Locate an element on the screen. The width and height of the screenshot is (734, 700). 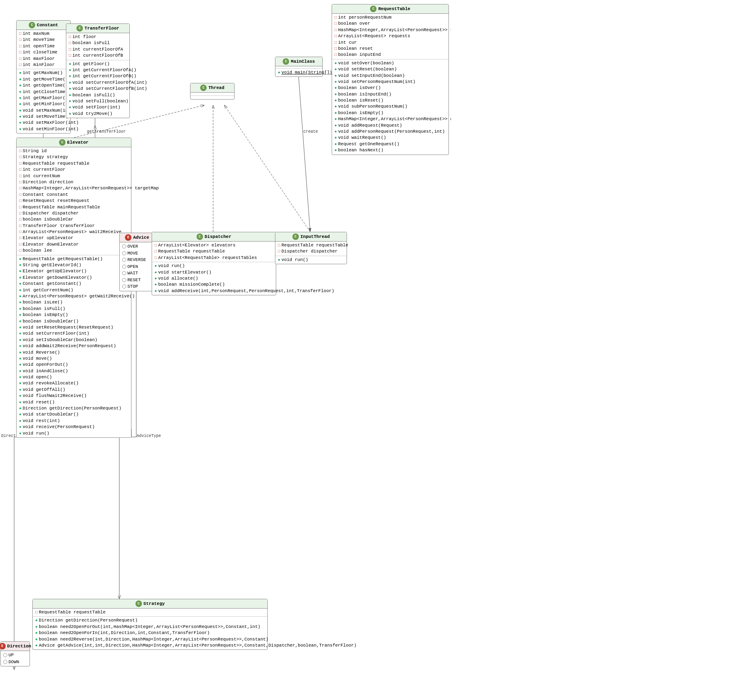
methods-Strategy: ●Direction getDirection(PersonRequest) ●… is located at coordinates (150, 633).